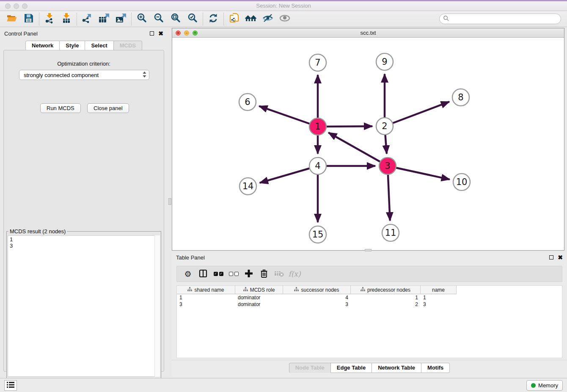  I want to click on column-header-predecessor-nodes: predecessor nodes, so click(386, 290).